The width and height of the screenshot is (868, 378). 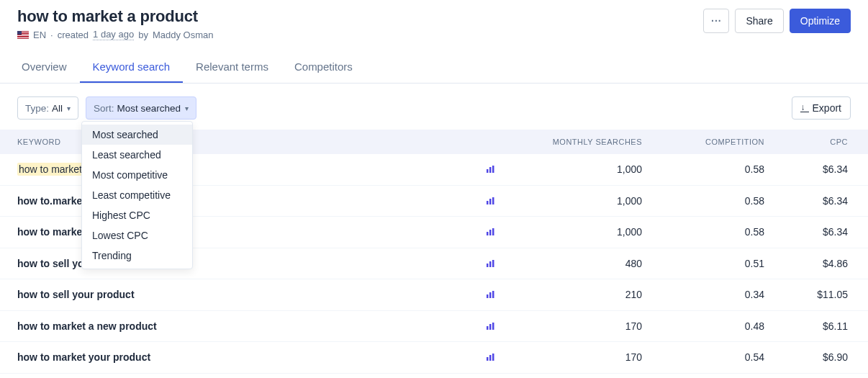 What do you see at coordinates (115, 35) in the screenshot?
I see `page-meta: EN · created 1 day ago by Maddy Osman` at bounding box center [115, 35].